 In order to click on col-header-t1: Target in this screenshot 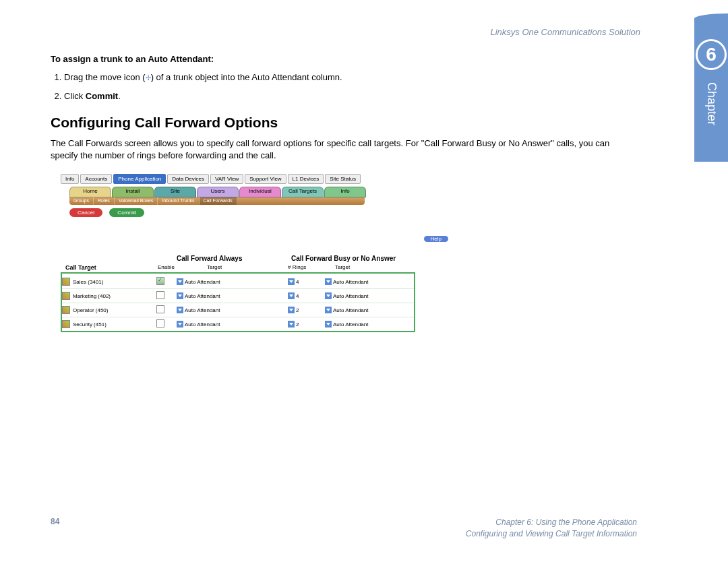, I will do `click(214, 267)`.